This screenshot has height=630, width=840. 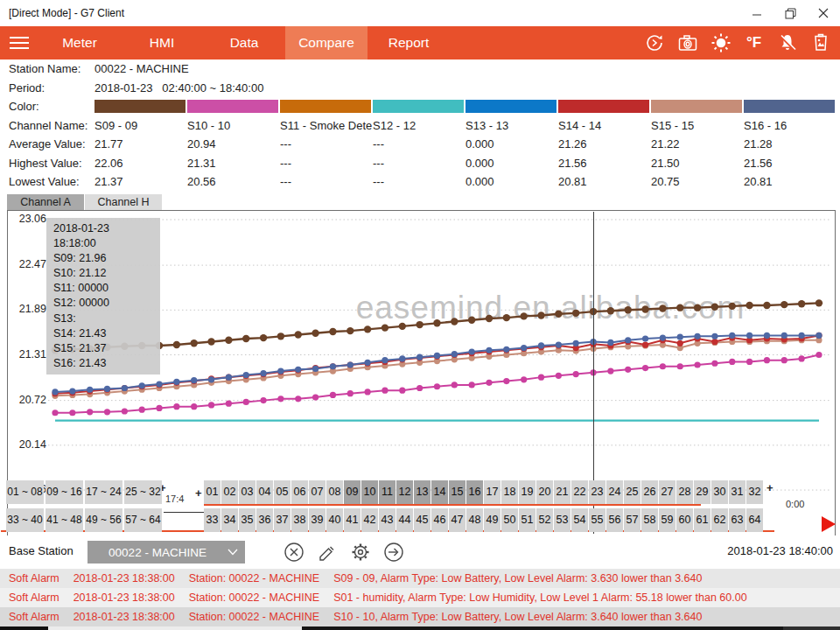 I want to click on channel-group-button: 01 ~ 08, so click(x=24, y=492).